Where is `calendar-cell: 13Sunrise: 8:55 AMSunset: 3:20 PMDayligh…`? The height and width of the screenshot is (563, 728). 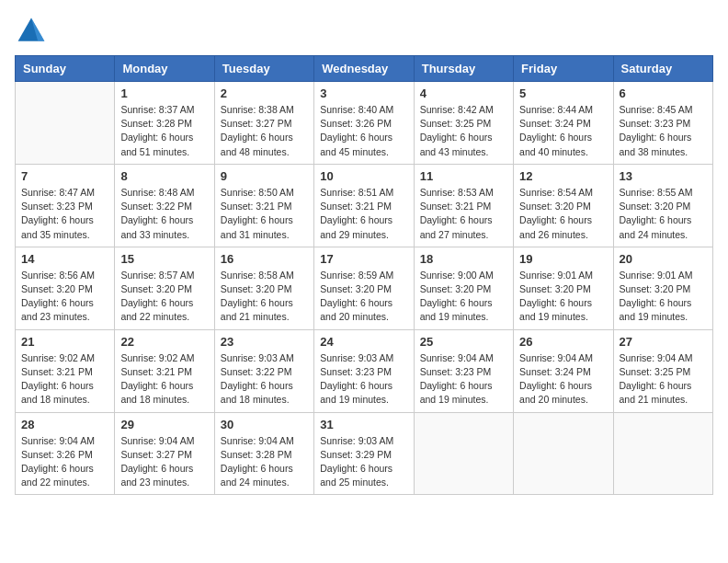
calendar-cell: 13Sunrise: 8:55 AMSunset: 3:20 PMDayligh… is located at coordinates (663, 205).